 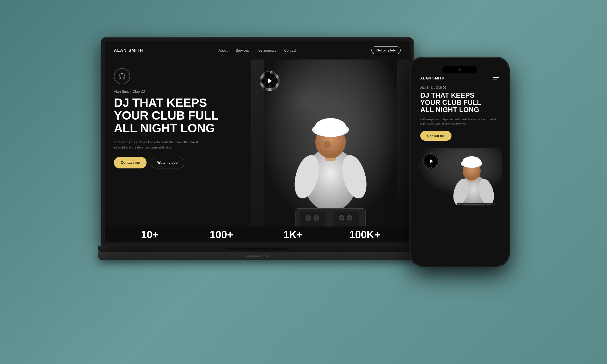 What do you see at coordinates (290, 50) in the screenshot?
I see `nav-item-contact: Contact` at bounding box center [290, 50].